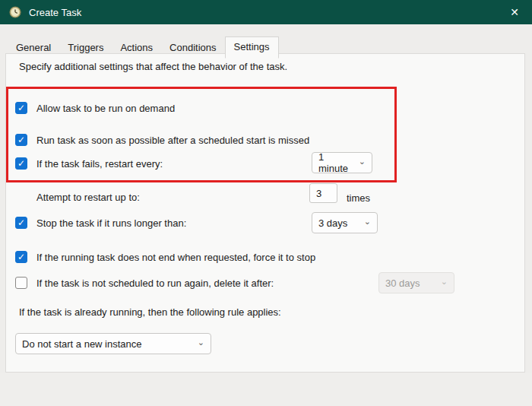 Image resolution: width=532 pixels, height=406 pixels. What do you see at coordinates (333, 224) in the screenshot?
I see `run-duration-value: 3 days` at bounding box center [333, 224].